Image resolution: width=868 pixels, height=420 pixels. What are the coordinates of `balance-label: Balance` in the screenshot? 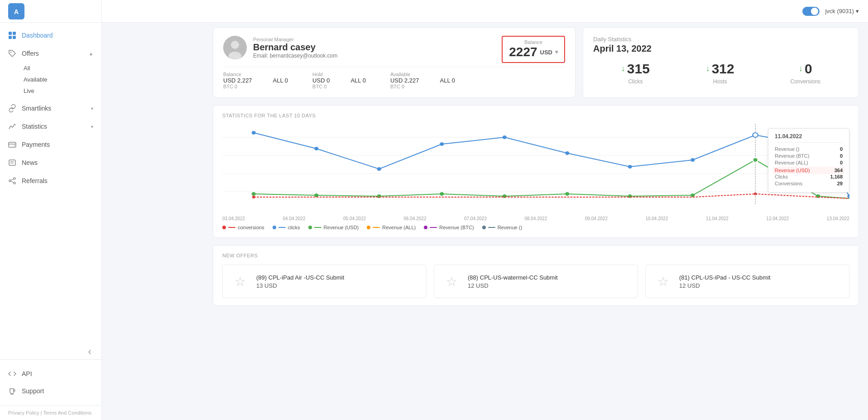 It's located at (533, 42).